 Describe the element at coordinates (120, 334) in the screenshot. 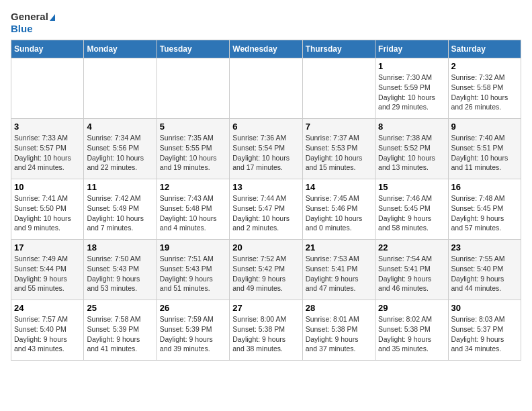

I see `day-info: Sunrise: 7:58 AM Sunset: 5:39 PM Dayligh…` at that location.